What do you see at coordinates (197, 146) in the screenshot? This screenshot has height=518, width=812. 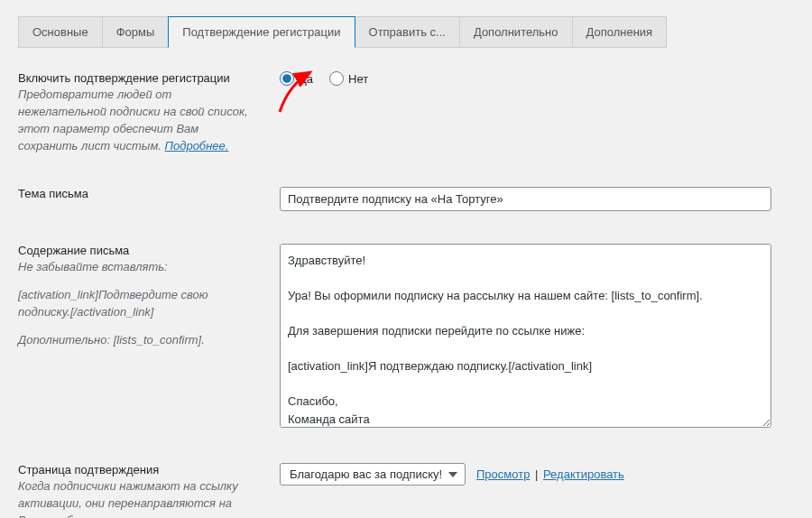 I see `learn-more-link: Подробнее.` at bounding box center [197, 146].